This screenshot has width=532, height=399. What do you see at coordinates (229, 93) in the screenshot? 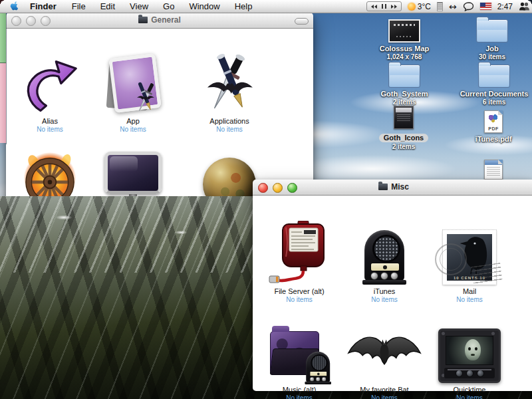
I see `file-icon-applications: Applications No items` at bounding box center [229, 93].